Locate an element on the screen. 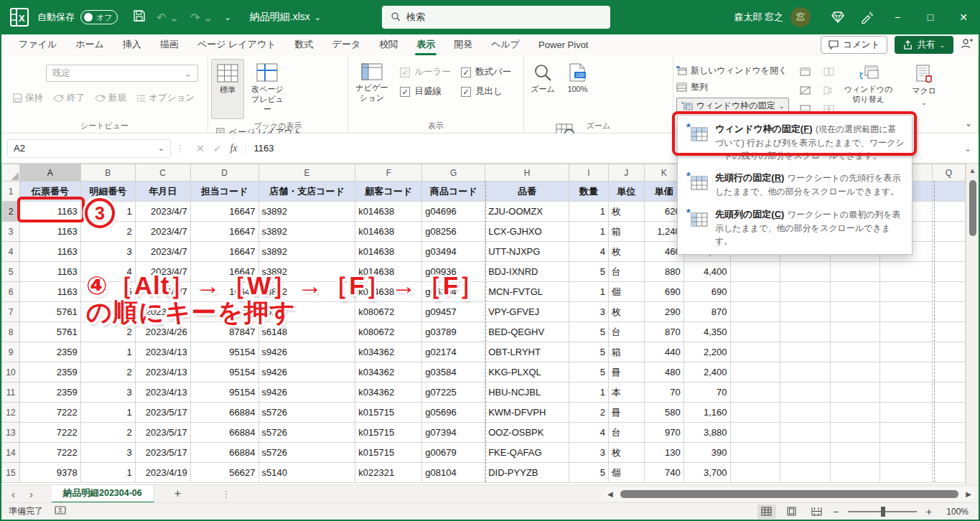  cell-I9: 5 is located at coordinates (589, 352).